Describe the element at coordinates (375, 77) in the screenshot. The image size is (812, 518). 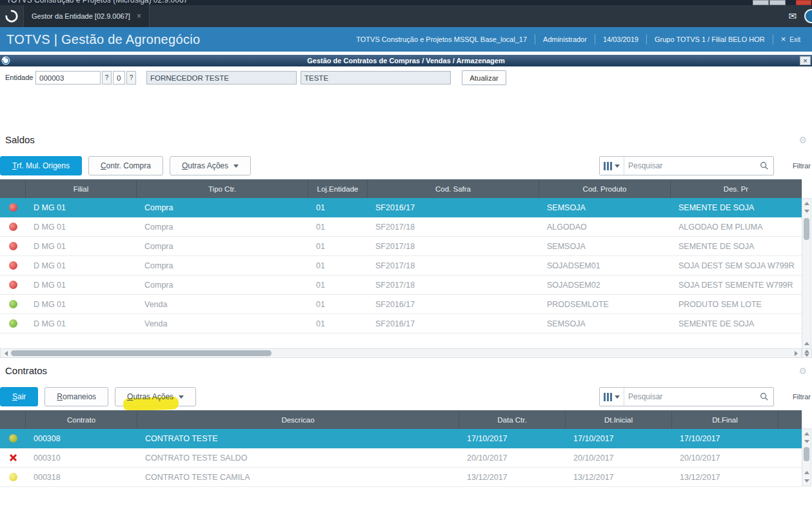
I see `entity-shortname-field` at that location.